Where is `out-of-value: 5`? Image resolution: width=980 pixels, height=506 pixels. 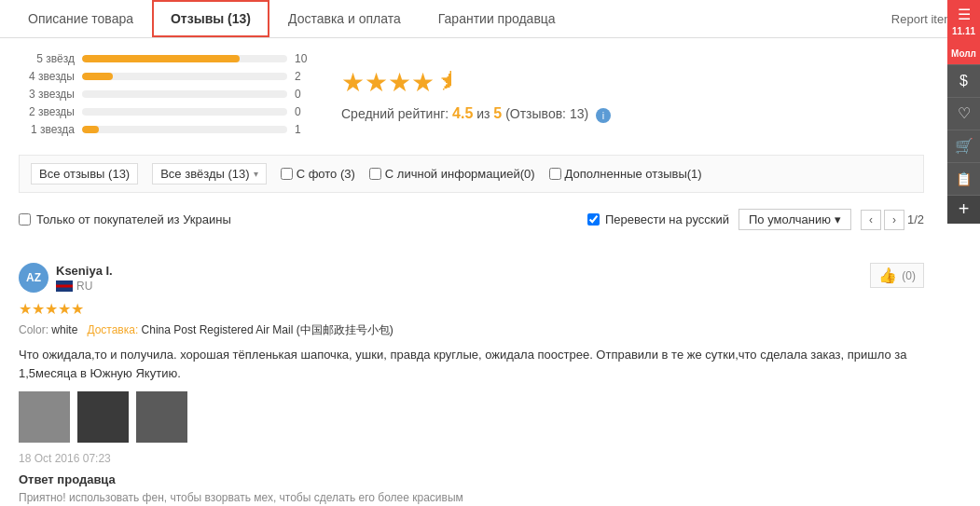
out-of-value: 5 is located at coordinates (498, 114).